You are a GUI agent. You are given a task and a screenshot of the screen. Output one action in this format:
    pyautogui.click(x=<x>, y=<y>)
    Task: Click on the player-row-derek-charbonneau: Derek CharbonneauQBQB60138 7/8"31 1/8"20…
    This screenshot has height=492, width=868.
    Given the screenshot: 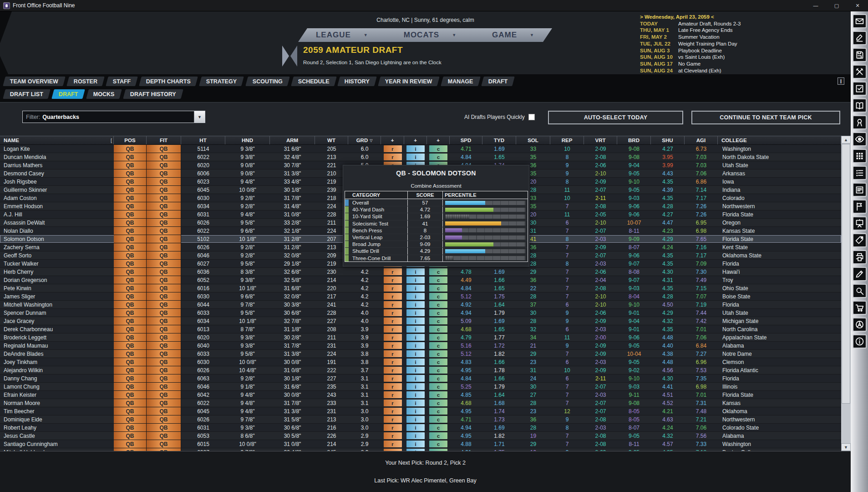 What is the action you would take?
    pyautogui.click(x=421, y=329)
    